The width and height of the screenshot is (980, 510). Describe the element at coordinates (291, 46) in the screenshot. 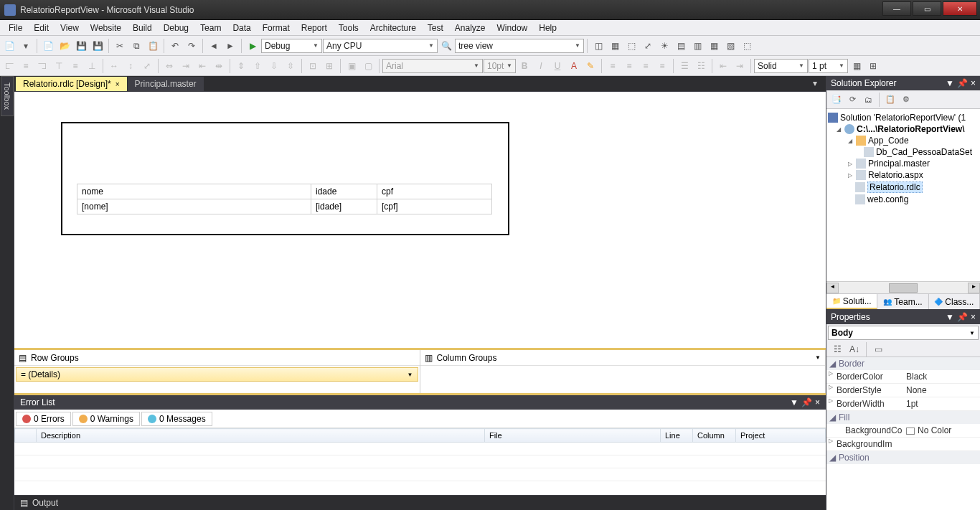

I see `config-combo: Debug▼` at that location.